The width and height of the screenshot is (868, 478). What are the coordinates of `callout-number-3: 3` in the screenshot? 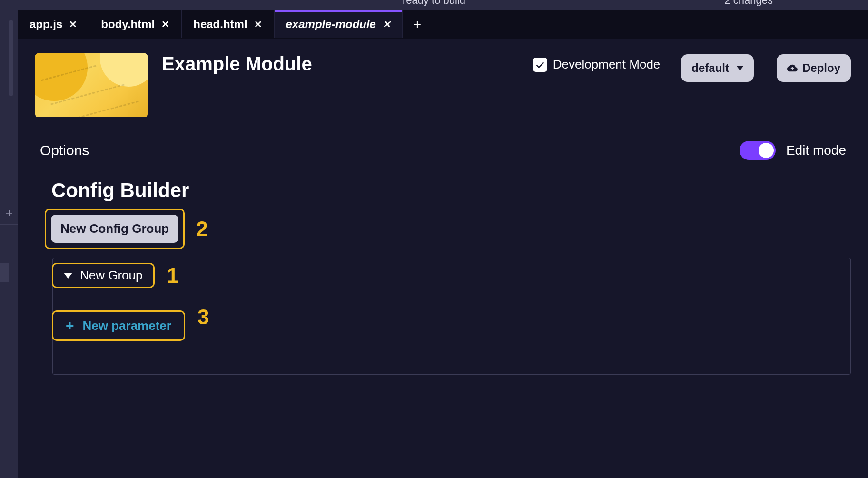 It's located at (203, 317).